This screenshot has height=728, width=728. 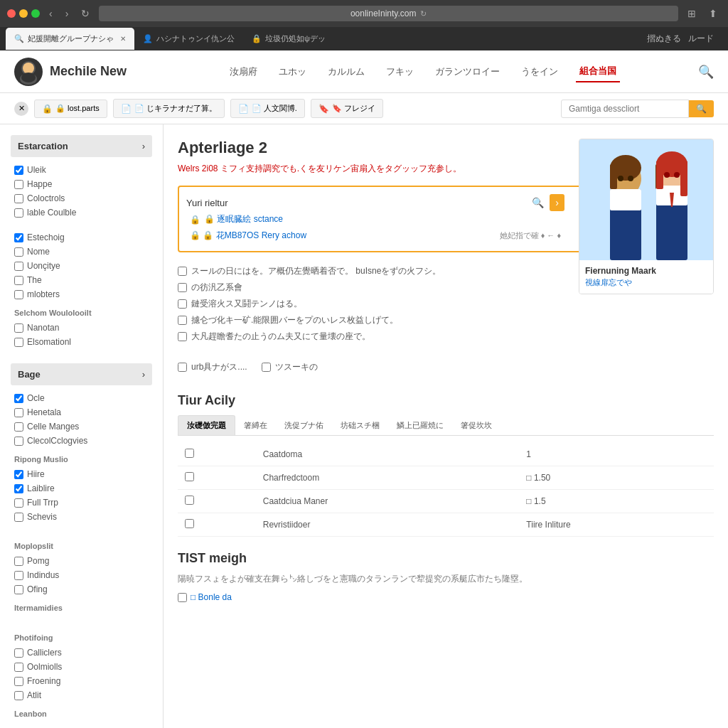 I want to click on site-logo: Mechile New, so click(x=70, y=72).